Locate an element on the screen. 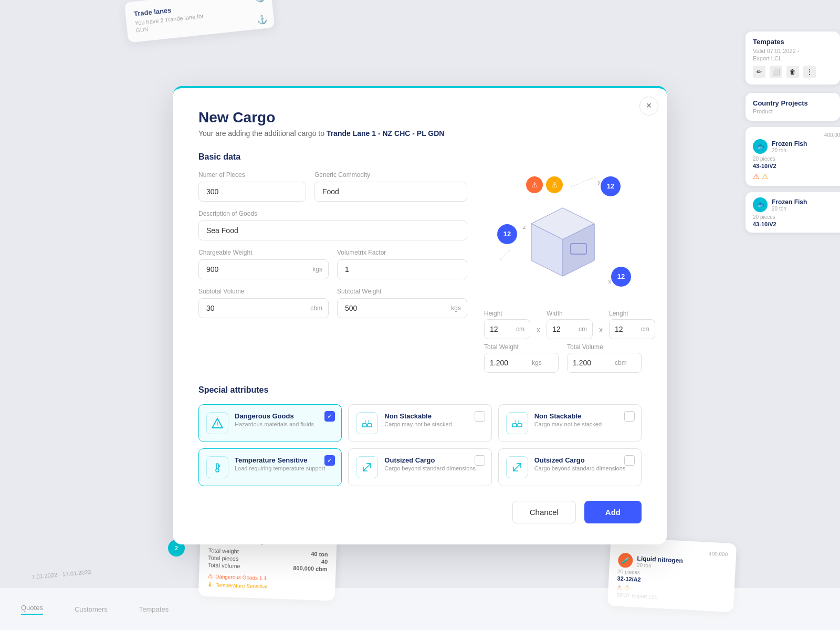 Image resolution: width=840 pixels, height=630 pixels. special-attributes-title: Special attributes is located at coordinates (420, 390).